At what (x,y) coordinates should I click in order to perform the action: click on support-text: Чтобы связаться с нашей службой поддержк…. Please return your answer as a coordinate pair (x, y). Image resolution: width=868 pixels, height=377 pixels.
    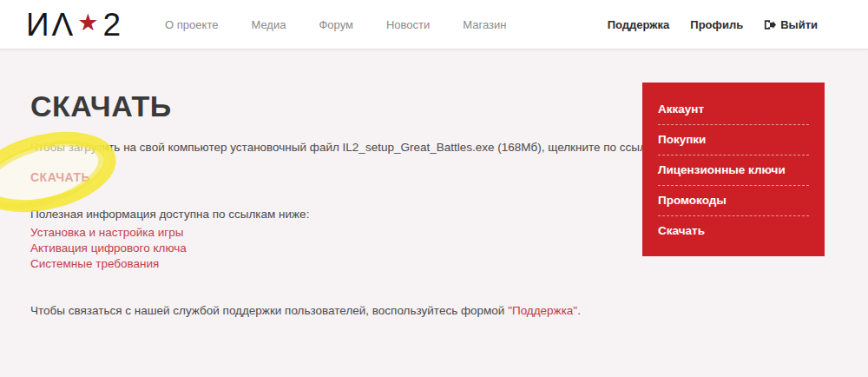
    Looking at the image, I should click on (450, 311).